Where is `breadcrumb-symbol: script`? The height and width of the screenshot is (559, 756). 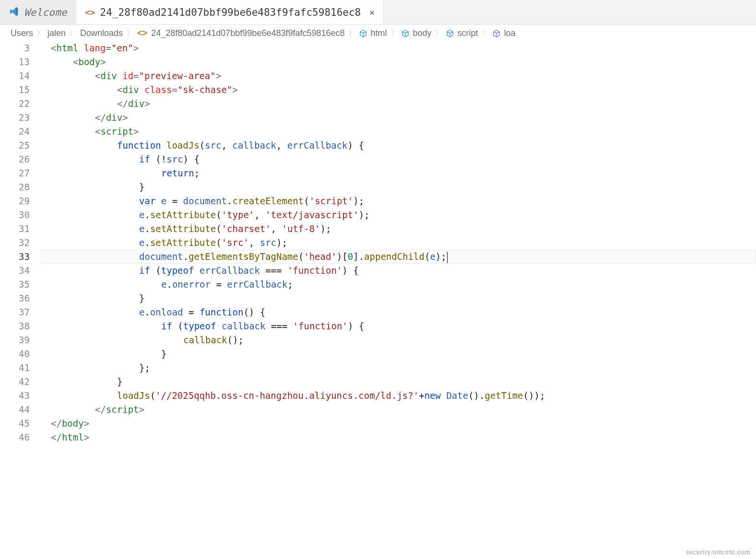
breadcrumb-symbol: script is located at coordinates (468, 34).